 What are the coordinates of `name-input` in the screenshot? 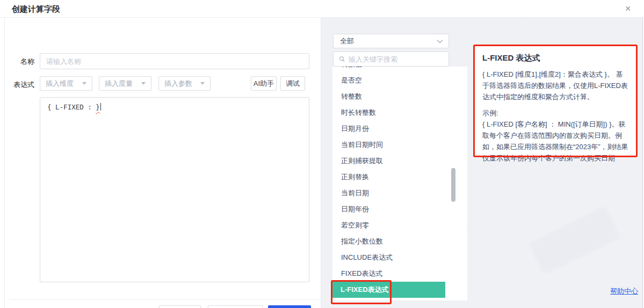 It's located at (175, 61).